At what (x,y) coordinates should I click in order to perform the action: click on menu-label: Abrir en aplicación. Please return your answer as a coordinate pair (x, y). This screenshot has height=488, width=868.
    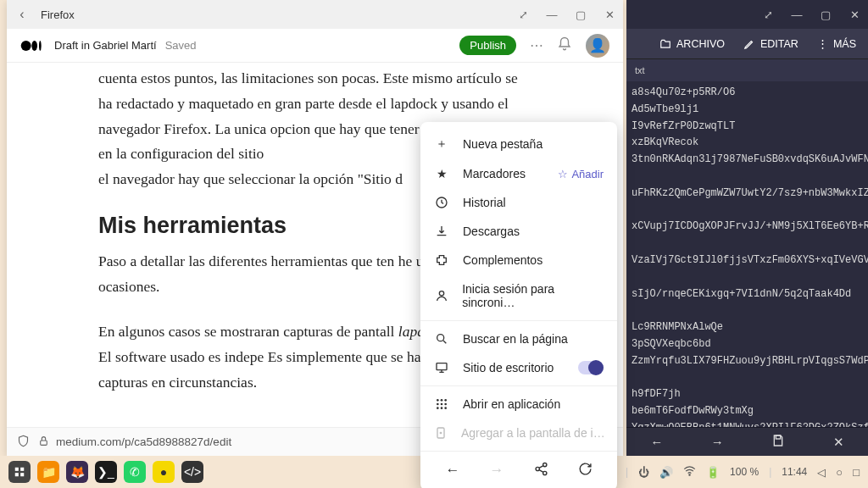
    Looking at the image, I should click on (512, 404).